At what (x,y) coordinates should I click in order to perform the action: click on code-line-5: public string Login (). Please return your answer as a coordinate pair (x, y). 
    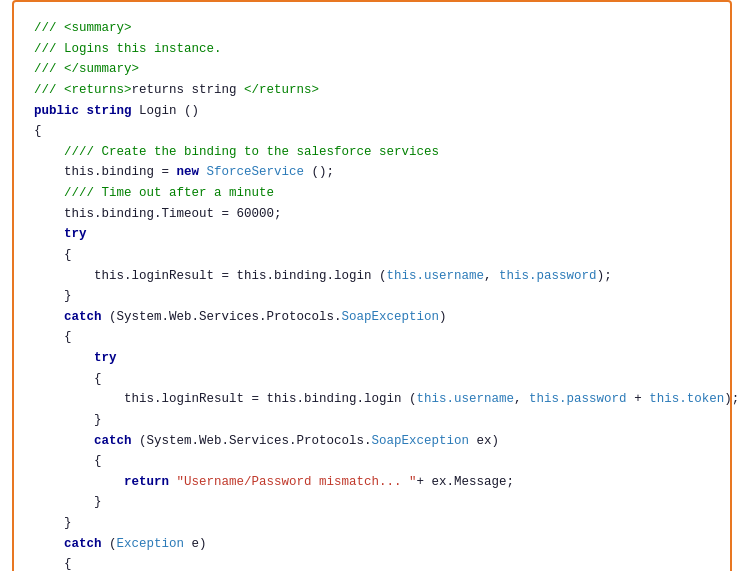
    Looking at the image, I should click on (372, 112).